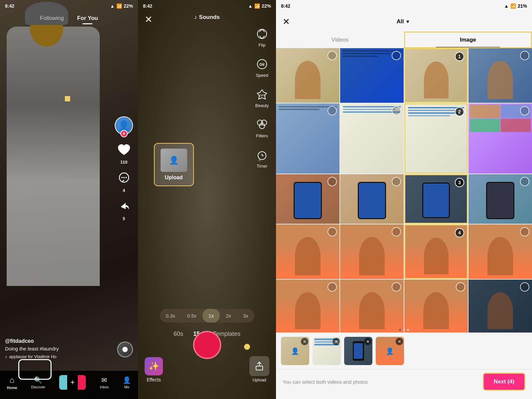  What do you see at coordinates (127, 382) in the screenshot?
I see `nav-me: 👤 Me` at bounding box center [127, 382].